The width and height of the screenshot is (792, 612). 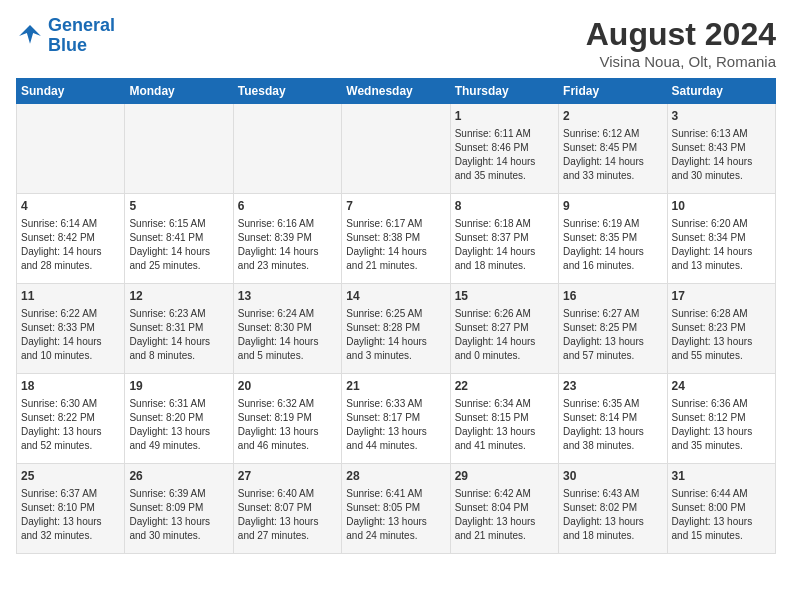 What do you see at coordinates (681, 43) in the screenshot?
I see `title-area: August 2024 Visina Noua, Olt, Romania` at bounding box center [681, 43].